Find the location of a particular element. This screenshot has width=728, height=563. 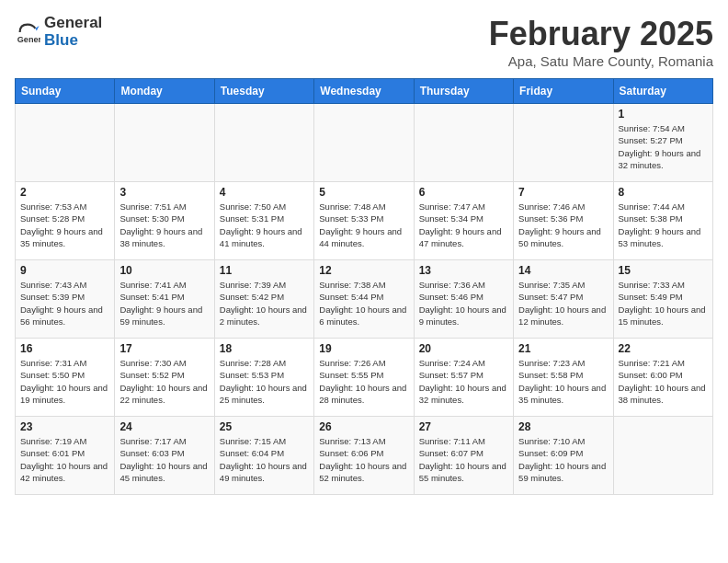

day-number: 22 is located at coordinates (664, 349).